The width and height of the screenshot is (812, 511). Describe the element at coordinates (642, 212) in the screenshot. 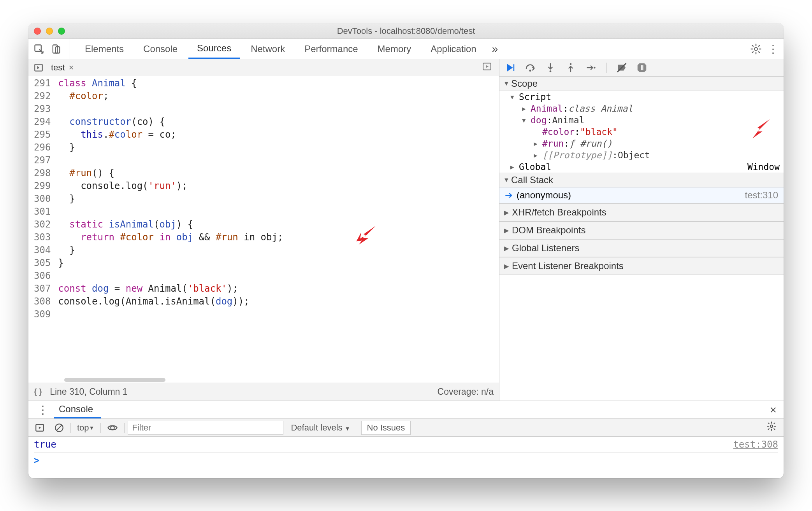

I see `accordion-xhr-fetch-breakpoints: ▶ XHR/fetch Breakpoints` at that location.